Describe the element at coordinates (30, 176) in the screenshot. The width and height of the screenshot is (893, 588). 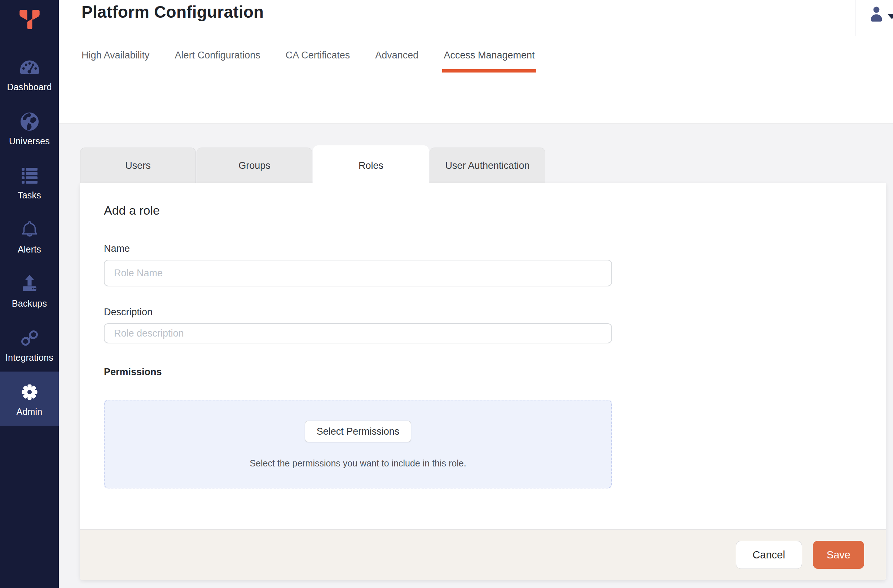
I see `list-icon` at that location.